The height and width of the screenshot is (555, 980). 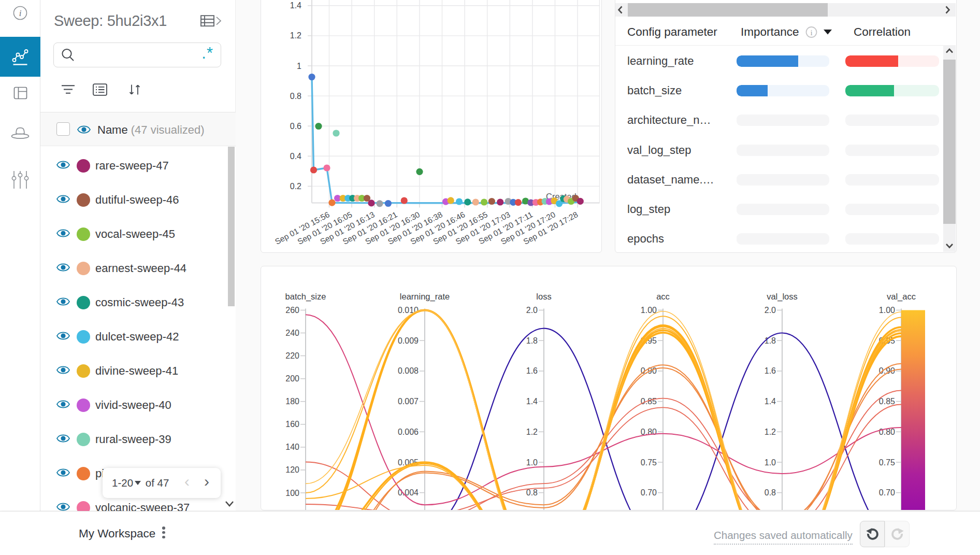 What do you see at coordinates (292, 310) in the screenshot?
I see `svg-text: 260` at bounding box center [292, 310].